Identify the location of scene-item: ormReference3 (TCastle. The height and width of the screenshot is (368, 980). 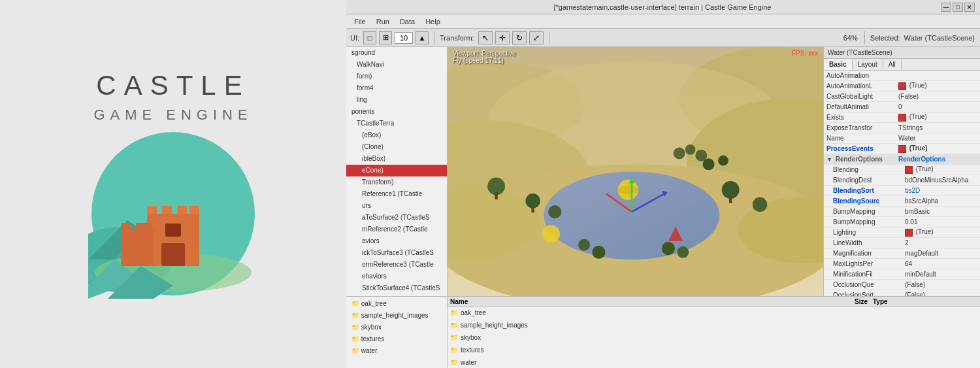
(397, 265).